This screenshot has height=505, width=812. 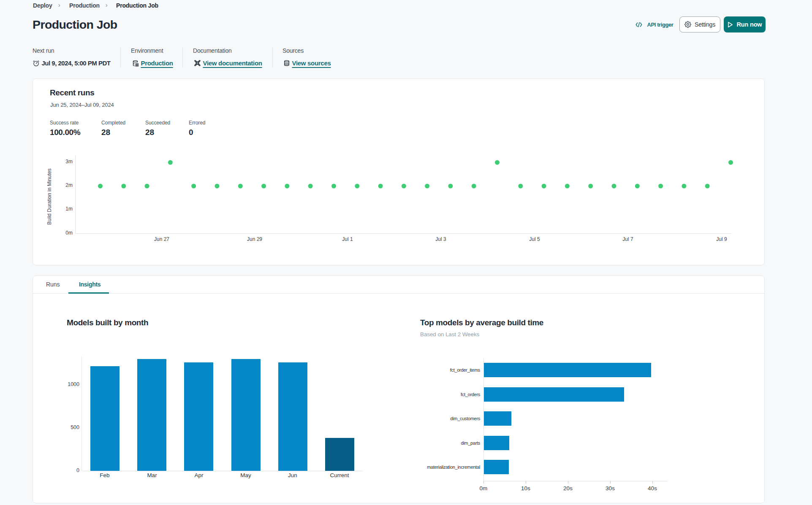 I want to click on svg-text: 40s, so click(x=652, y=489).